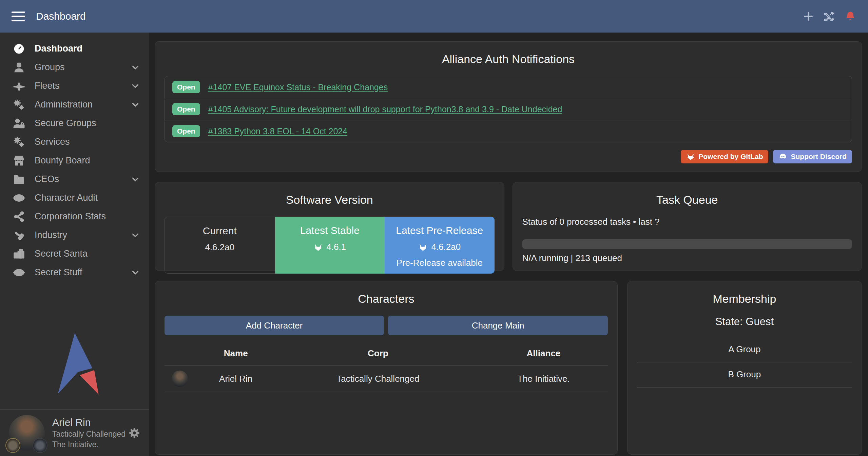  I want to click on sidebar-item-secure-groups: Secure Groups, so click(75, 123).